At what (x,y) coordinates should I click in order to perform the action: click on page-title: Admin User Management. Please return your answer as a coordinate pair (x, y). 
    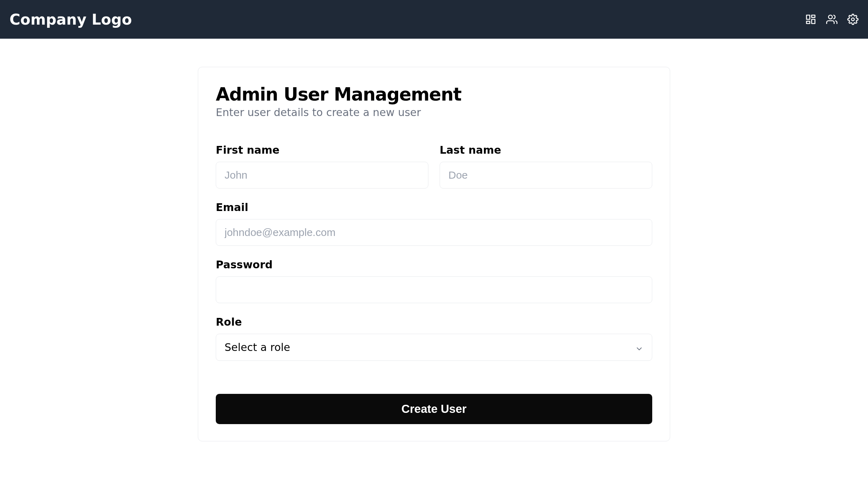
    Looking at the image, I should click on (434, 94).